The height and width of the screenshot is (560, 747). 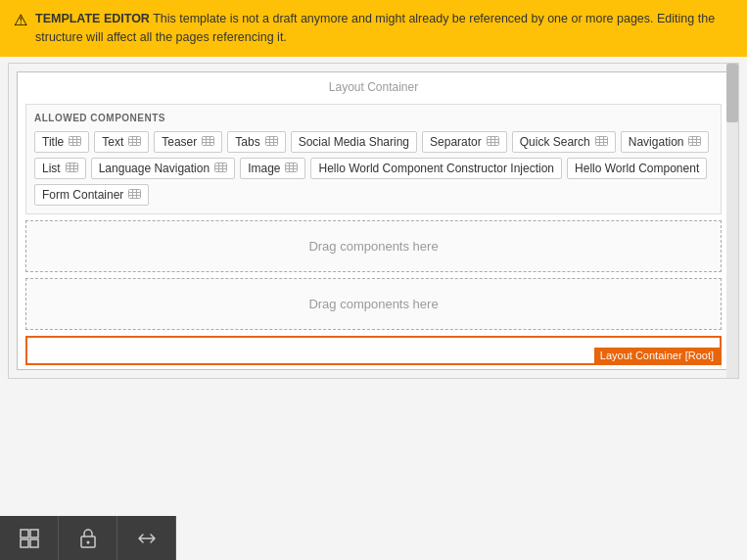 I want to click on component-label-list: List, so click(x=51, y=168).